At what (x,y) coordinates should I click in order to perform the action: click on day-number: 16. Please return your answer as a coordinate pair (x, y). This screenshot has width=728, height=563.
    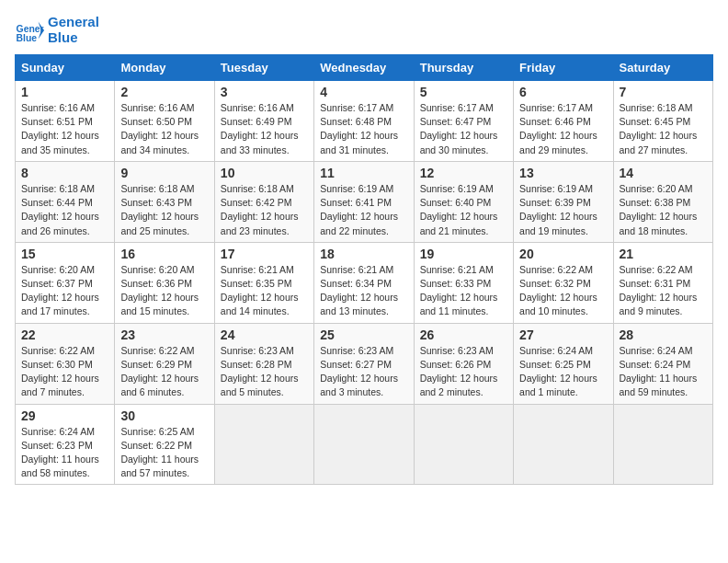
    Looking at the image, I should click on (164, 254).